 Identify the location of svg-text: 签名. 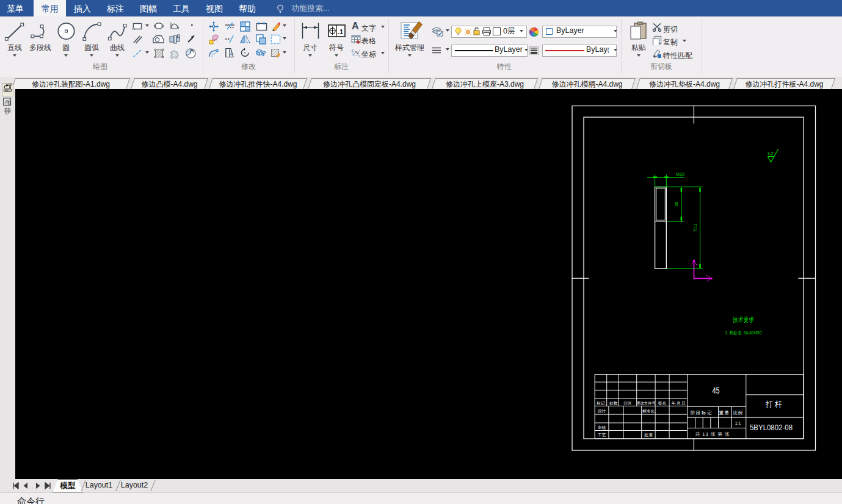
(662, 403).